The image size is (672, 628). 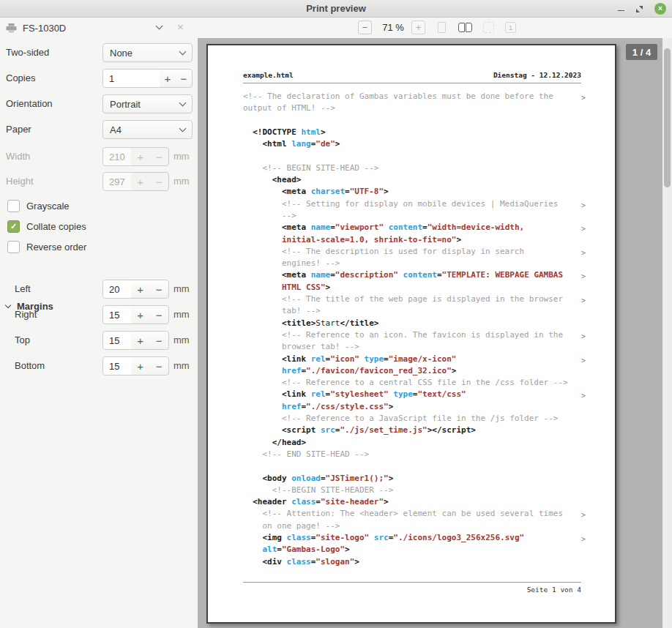 What do you see at coordinates (412, 550) in the screenshot?
I see `code-line: alt="Gambas-Logo">` at bounding box center [412, 550].